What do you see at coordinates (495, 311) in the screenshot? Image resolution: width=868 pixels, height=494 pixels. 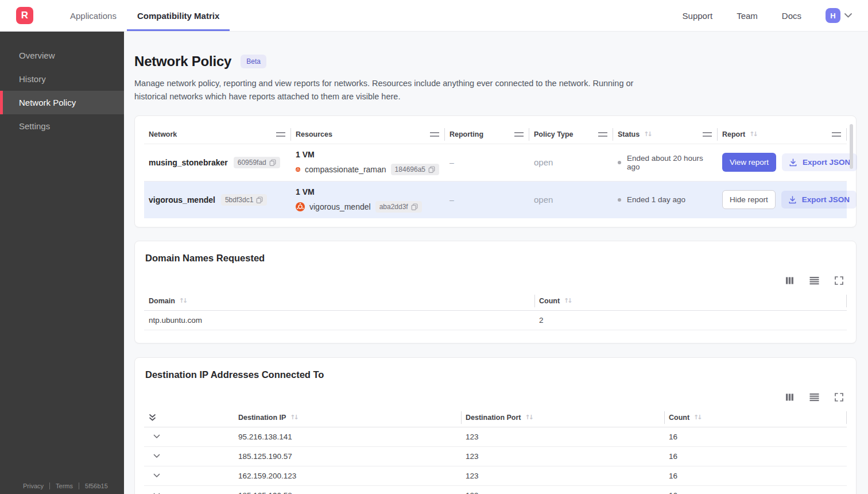 I see `domains-table: Domain ↑↓ Count ↑↓ ntp.ubuntu.com` at bounding box center [495, 311].